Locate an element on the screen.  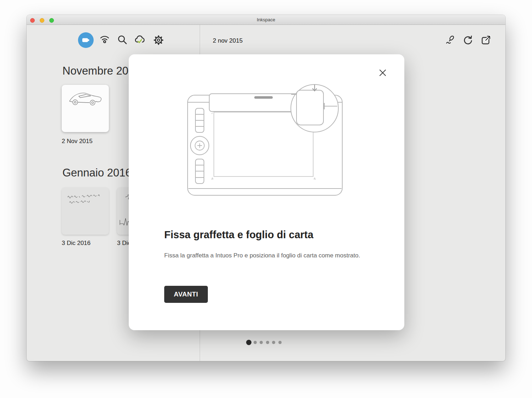
wifi-button is located at coordinates (105, 39).